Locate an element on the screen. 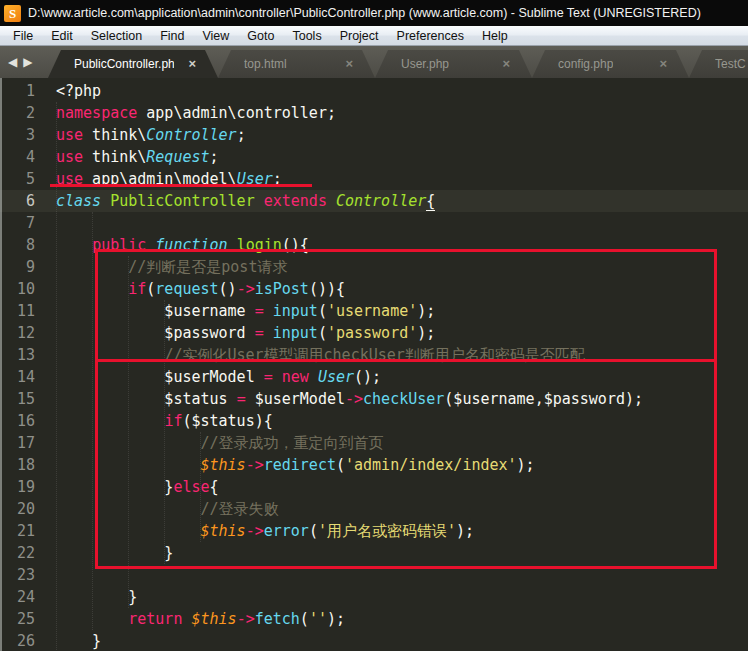  code-token: { is located at coordinates (214, 487).